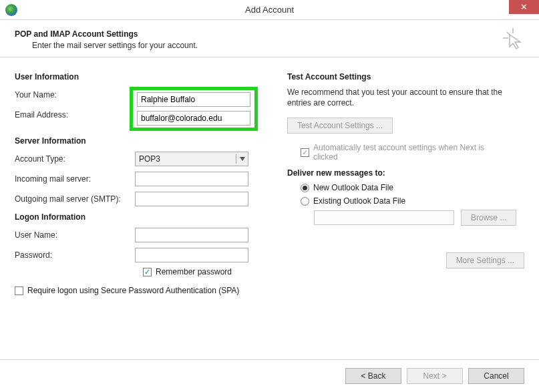 The image size is (539, 392). What do you see at coordinates (340, 126) in the screenshot?
I see `test-account-button: Test Account Settings ...` at bounding box center [340, 126].